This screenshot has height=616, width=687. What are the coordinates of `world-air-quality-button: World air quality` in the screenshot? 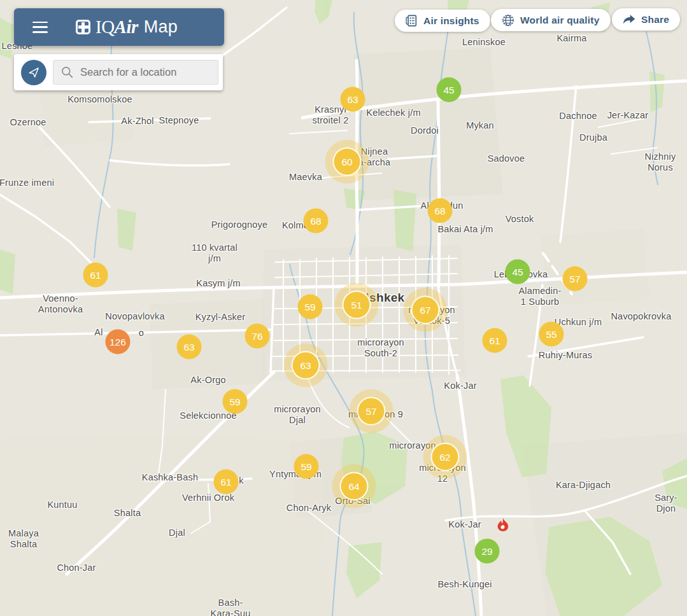 It's located at (551, 20).